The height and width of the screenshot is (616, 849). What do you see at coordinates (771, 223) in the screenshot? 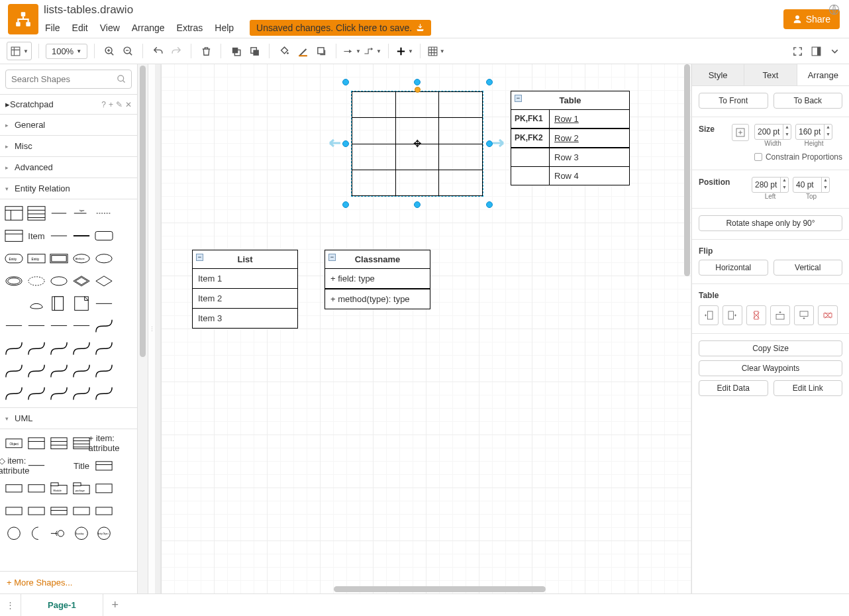
I see `rotate-button: Rotate shape only by 90°` at bounding box center [771, 223].